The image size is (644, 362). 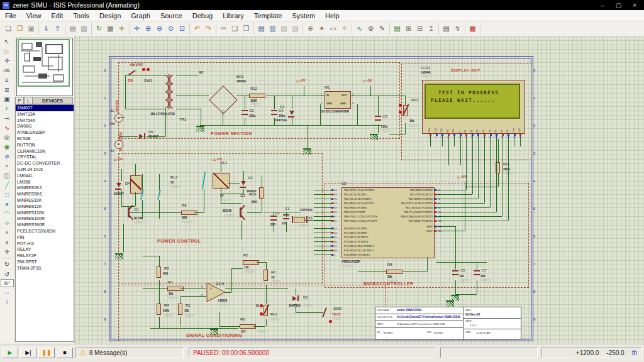 I want to click on pick-device-icon: ⊕, so click(x=311, y=29).